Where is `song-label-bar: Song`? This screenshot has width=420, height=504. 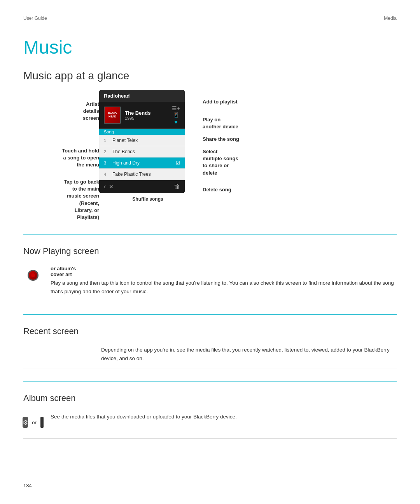
song-label-bar: Song is located at coordinates (142, 132).